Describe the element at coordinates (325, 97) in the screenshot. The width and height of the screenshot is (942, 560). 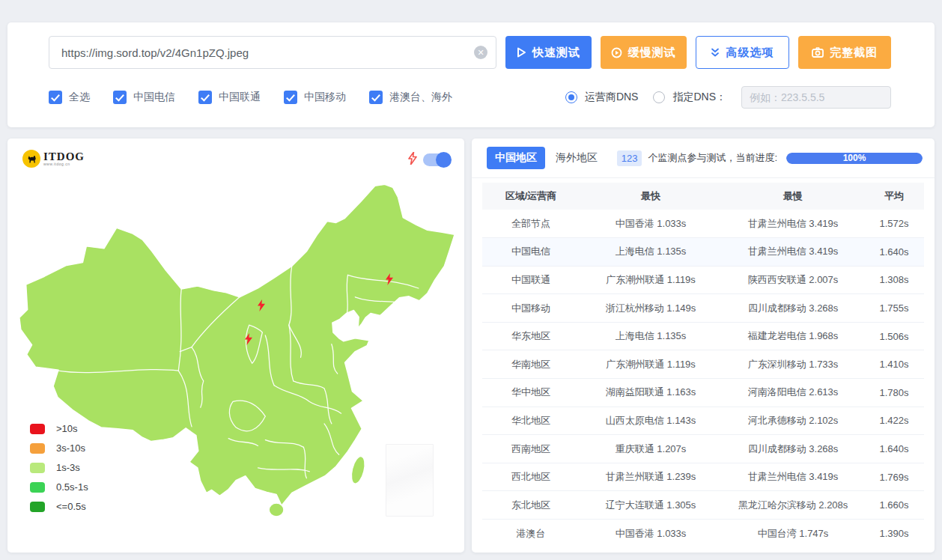
I see `checkbox-label: 中国移动` at that location.